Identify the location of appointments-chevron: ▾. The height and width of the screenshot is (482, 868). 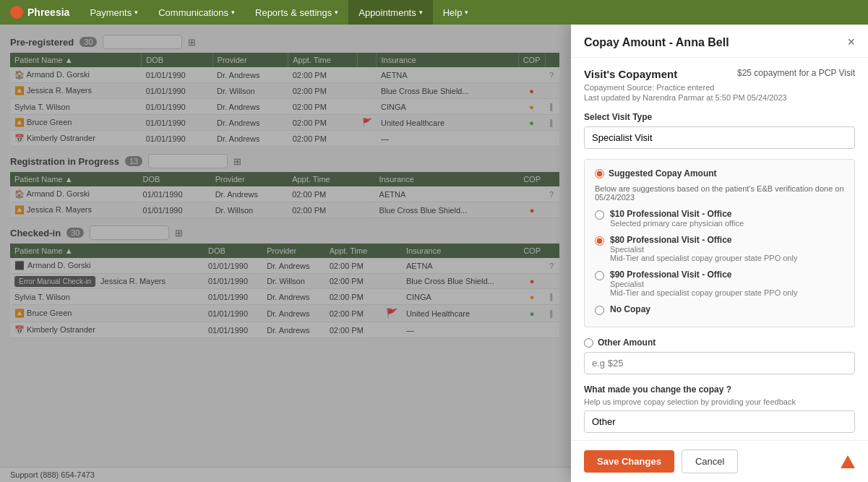
(421, 12).